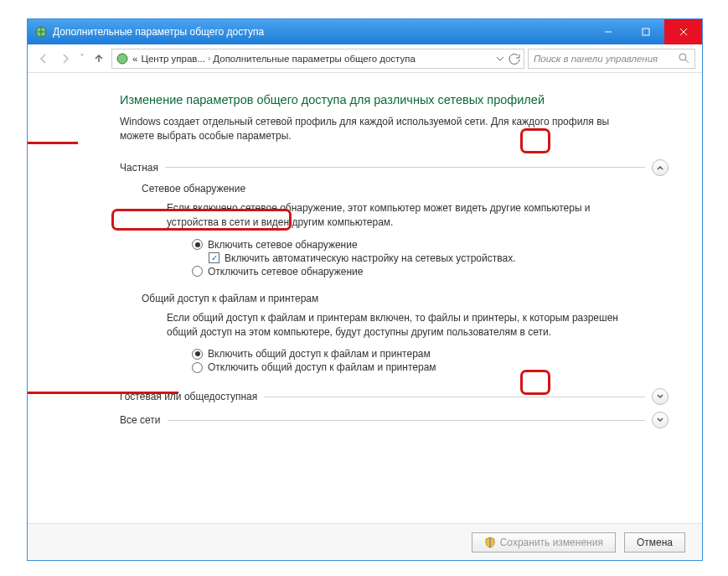  What do you see at coordinates (596, 59) in the screenshot?
I see `search-placeholder: Поиск в панели управления` at bounding box center [596, 59].